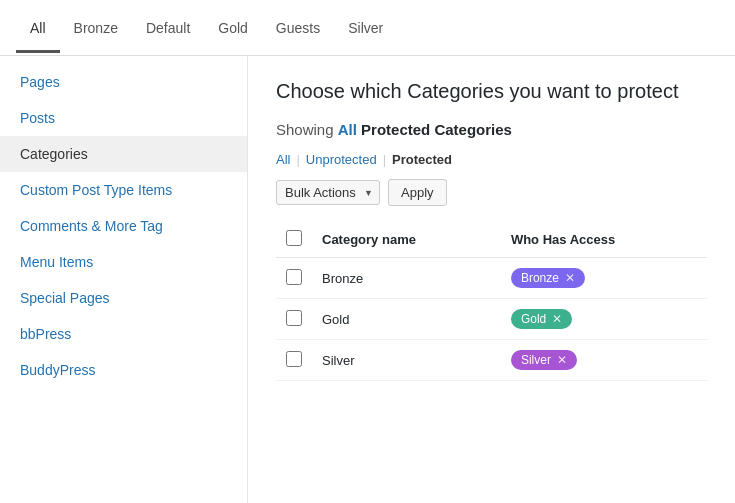  I want to click on tab-guests: Guests, so click(298, 28).